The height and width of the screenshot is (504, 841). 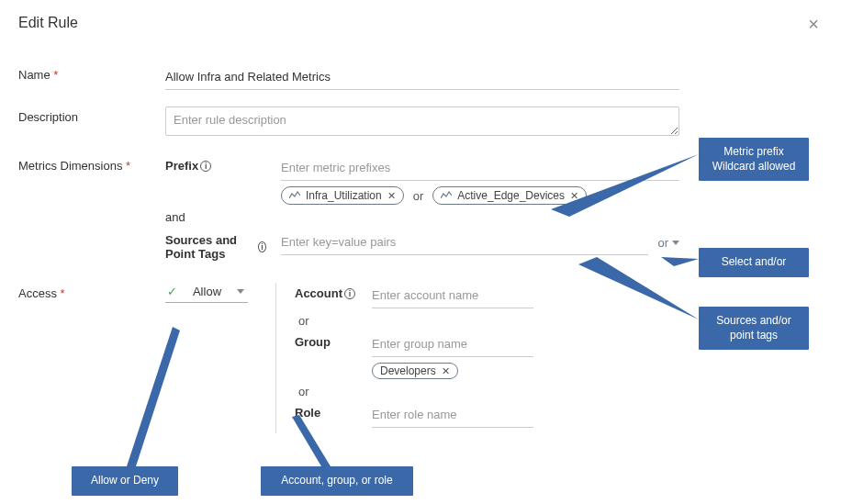 What do you see at coordinates (337, 481) in the screenshot?
I see `callout-account: Account, group, or role` at bounding box center [337, 481].